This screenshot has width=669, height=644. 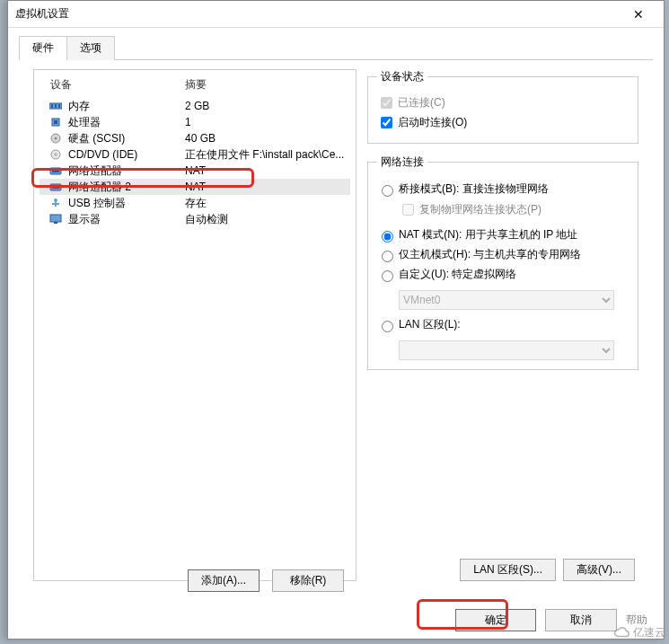 I want to click on ok-button: 确定, so click(x=496, y=620).